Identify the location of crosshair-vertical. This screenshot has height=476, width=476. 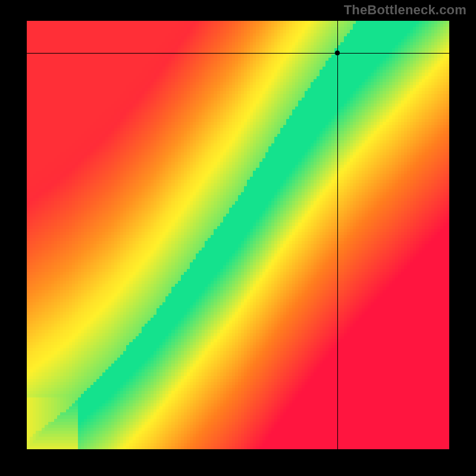
(338, 235).